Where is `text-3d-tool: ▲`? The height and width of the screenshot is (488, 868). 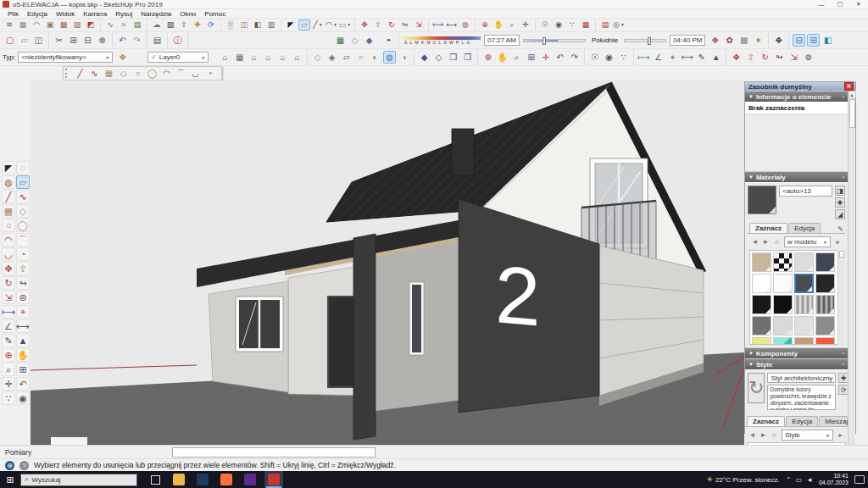 text-3d-tool: ▲ is located at coordinates (715, 58).